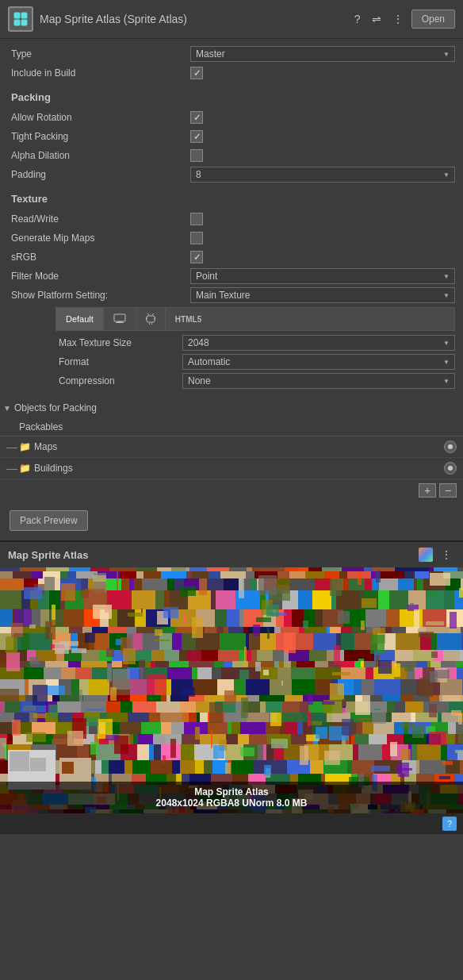  Describe the element at coordinates (232, 238) in the screenshot. I see `generate-mip-maps-row: Generate Mip Maps` at that location.